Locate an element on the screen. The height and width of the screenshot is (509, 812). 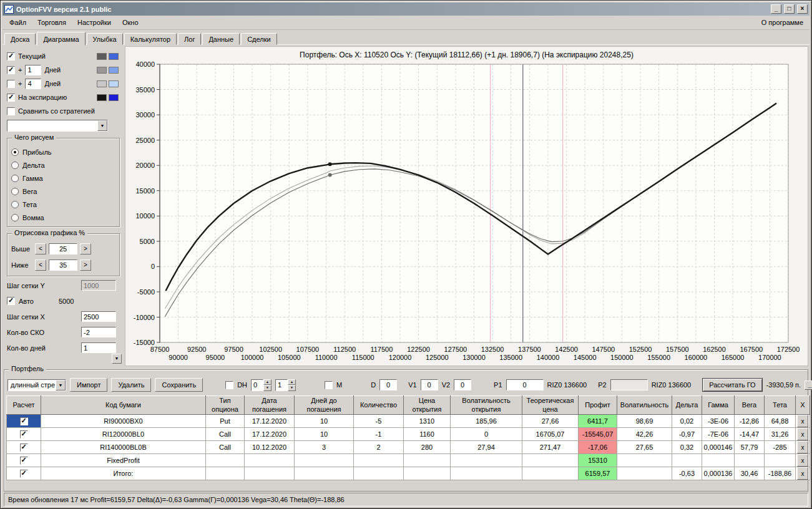
dh-checkbox is located at coordinates (230, 385).